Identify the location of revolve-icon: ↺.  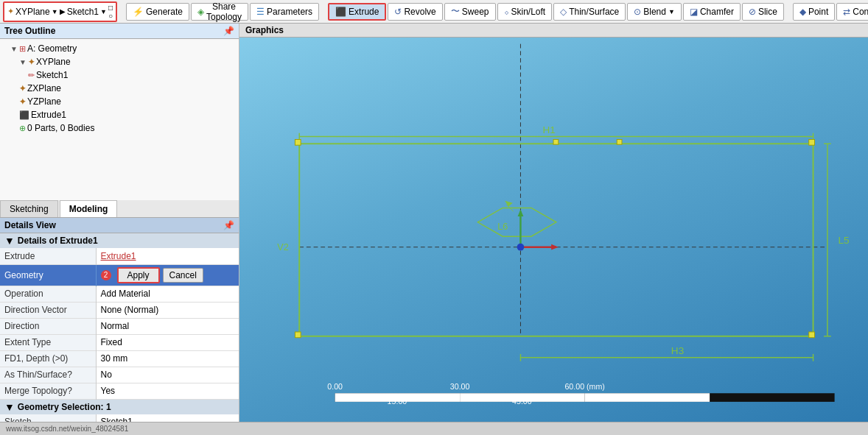
(398, 12).